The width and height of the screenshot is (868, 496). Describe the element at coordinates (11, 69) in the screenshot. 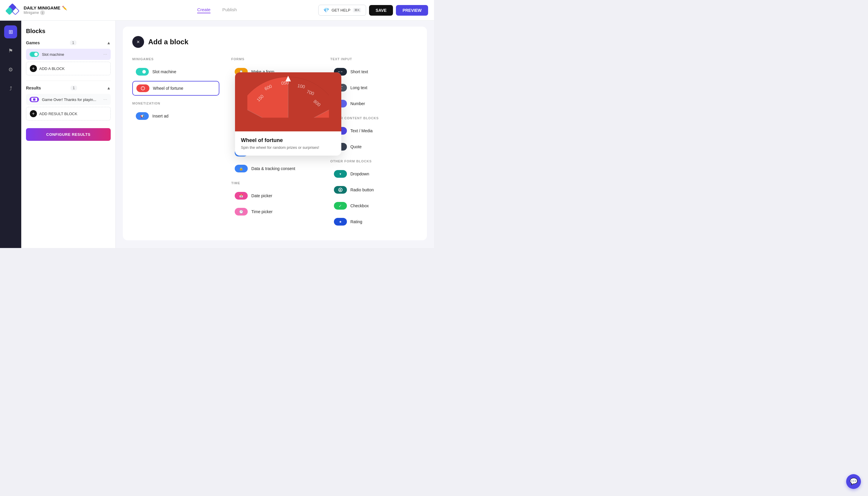

I see `sidebar-icon-gear: ⚙` at that location.